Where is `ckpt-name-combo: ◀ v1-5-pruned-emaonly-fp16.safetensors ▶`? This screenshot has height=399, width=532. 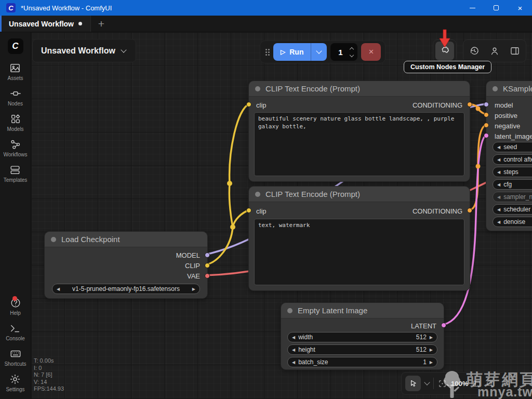
ckpt-name-combo: ◀ v1-5-pruned-emaonly-fp16.safetensors ▶ is located at coordinates (126, 289).